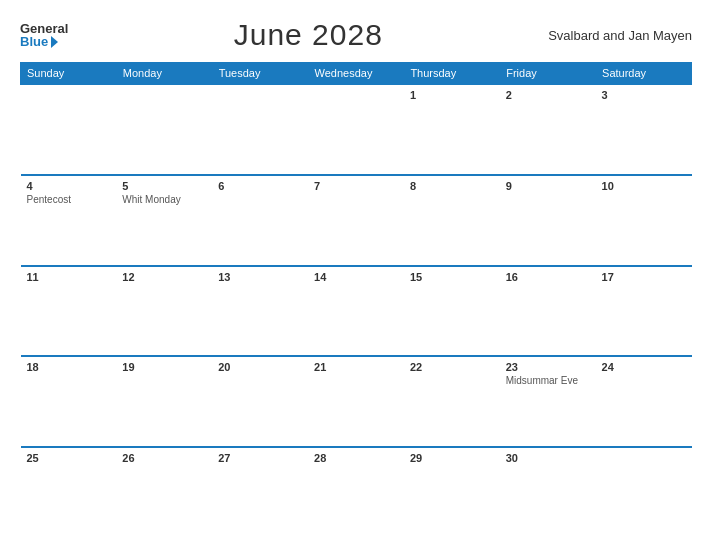 This screenshot has height=550, width=712. What do you see at coordinates (69, 312) in the screenshot?
I see `calendar-cell: 11` at bounding box center [69, 312].